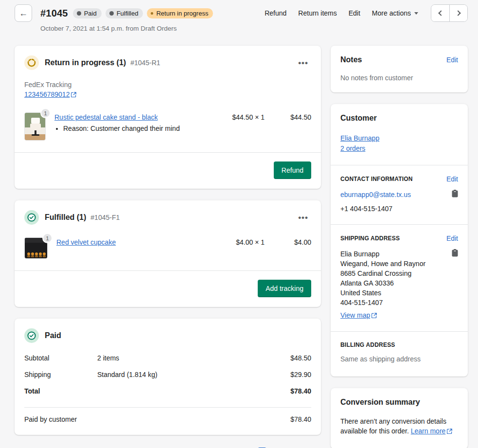  I want to click on paid-card-title: Paid, so click(53, 336).